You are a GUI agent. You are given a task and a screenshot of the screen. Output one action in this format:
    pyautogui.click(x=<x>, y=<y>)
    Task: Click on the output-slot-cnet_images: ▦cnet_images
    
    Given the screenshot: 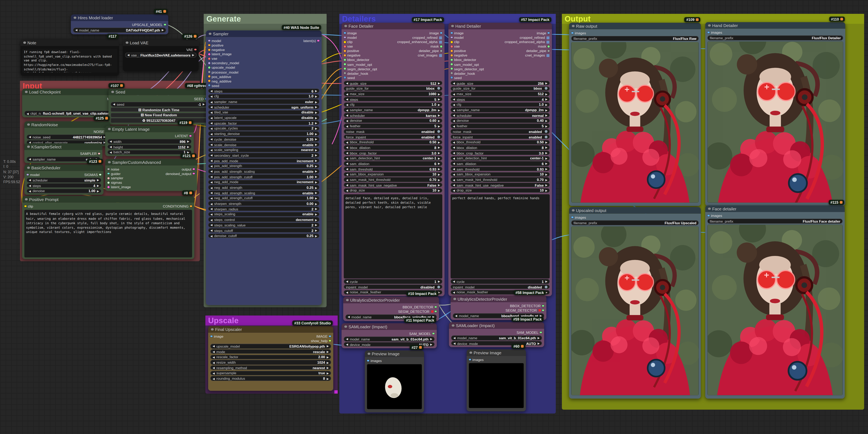 What is the action you would take?
    pyautogui.click(x=420, y=55)
    